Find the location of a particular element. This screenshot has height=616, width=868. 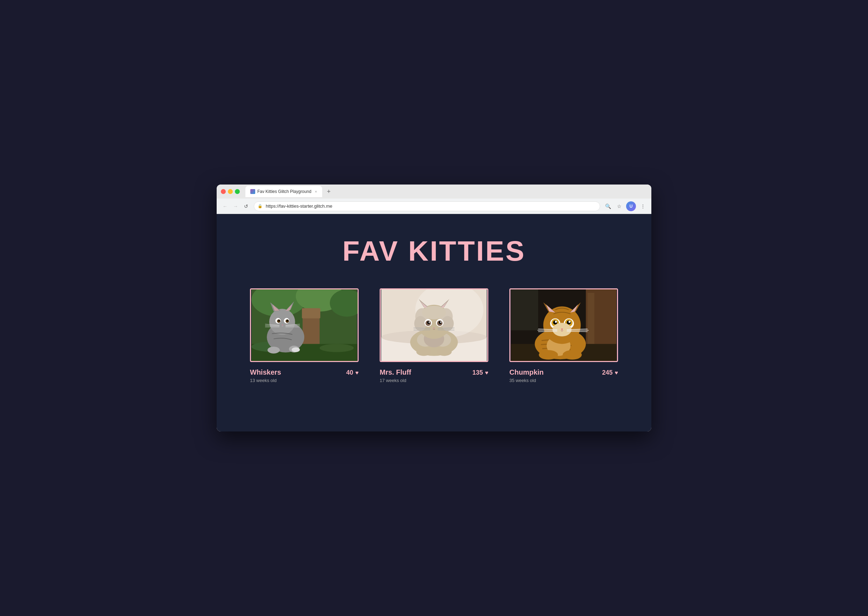

kitty-age-label-chumpkin: 35 weeks old is located at coordinates (526, 380).